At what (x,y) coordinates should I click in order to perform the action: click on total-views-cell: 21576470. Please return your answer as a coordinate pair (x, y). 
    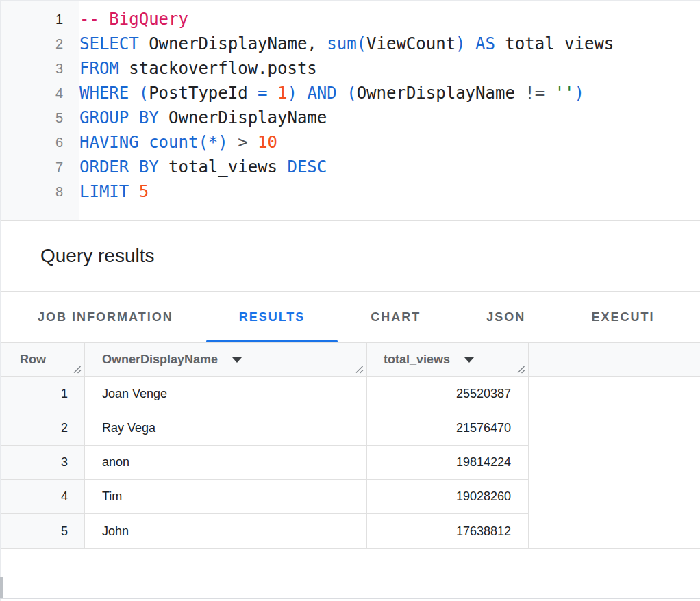
    Looking at the image, I should click on (448, 429).